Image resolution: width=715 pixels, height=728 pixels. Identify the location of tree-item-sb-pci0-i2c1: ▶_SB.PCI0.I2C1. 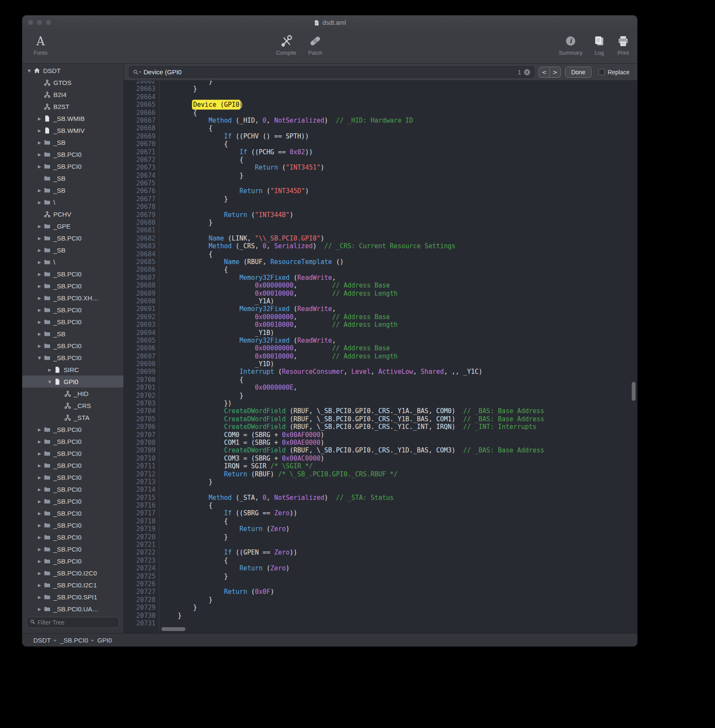
(73, 585).